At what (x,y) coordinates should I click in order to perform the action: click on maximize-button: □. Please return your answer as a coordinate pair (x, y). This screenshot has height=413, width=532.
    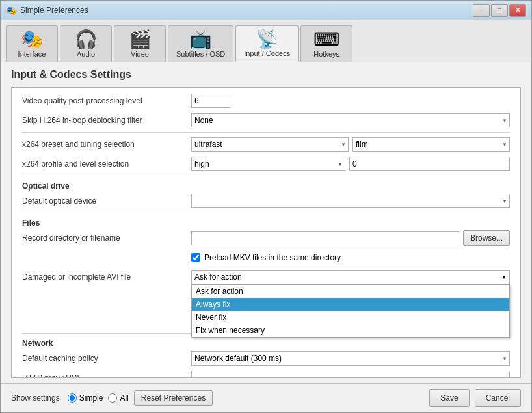
    Looking at the image, I should click on (499, 10).